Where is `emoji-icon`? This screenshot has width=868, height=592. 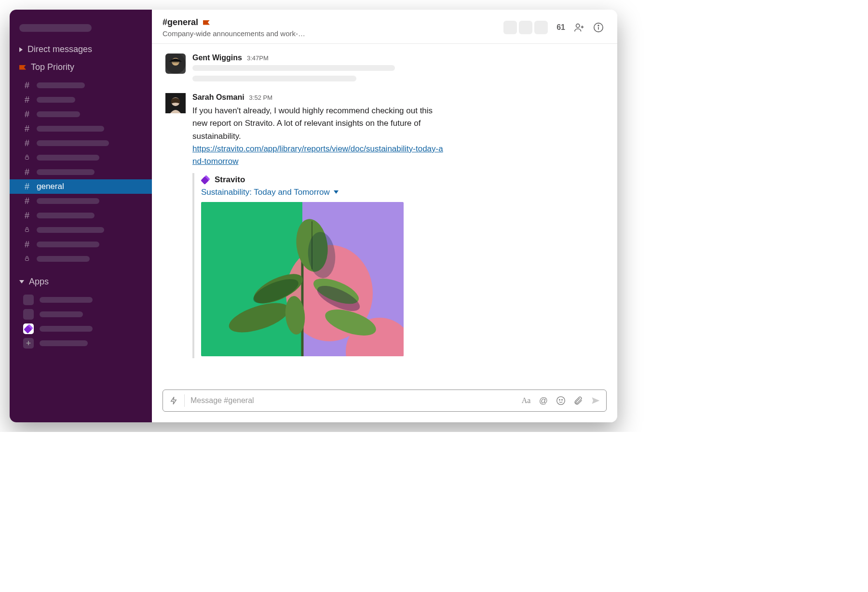
emoji-icon is located at coordinates (561, 401).